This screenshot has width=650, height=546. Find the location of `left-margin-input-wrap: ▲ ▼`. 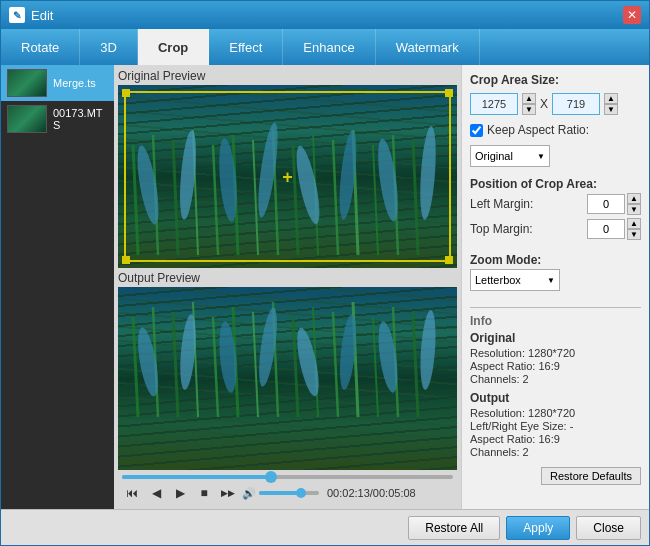

left-margin-input-wrap: ▲ ▼ is located at coordinates (614, 204).